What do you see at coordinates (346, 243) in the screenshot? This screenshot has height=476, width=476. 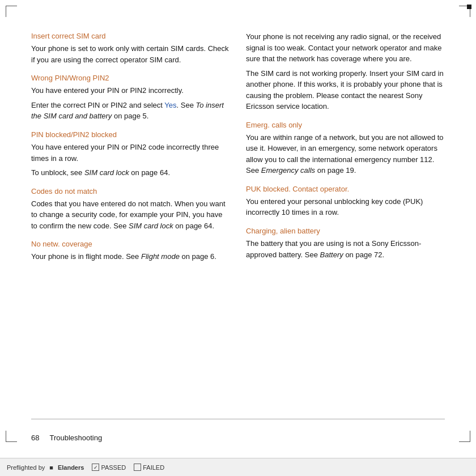 I see `section-charging-alien: Charging, alien battery The battery that…` at bounding box center [346, 243].